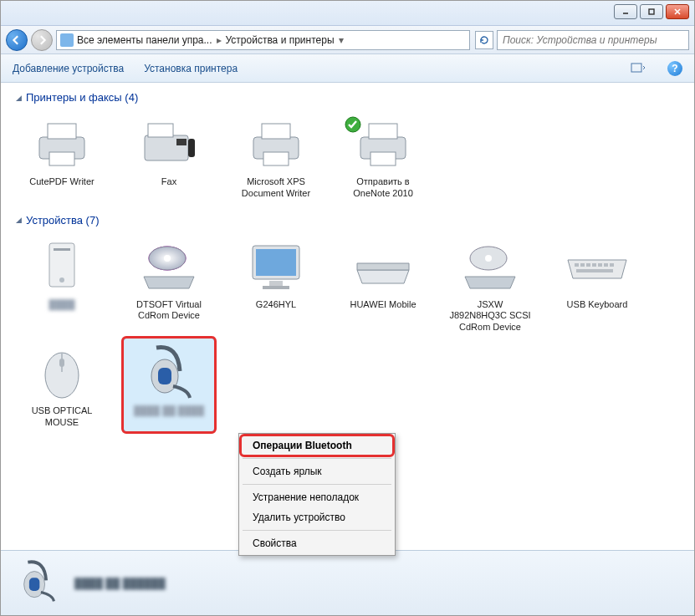 The height and width of the screenshot is (616, 695). What do you see at coordinates (593, 40) in the screenshot?
I see `search-input` at bounding box center [593, 40].